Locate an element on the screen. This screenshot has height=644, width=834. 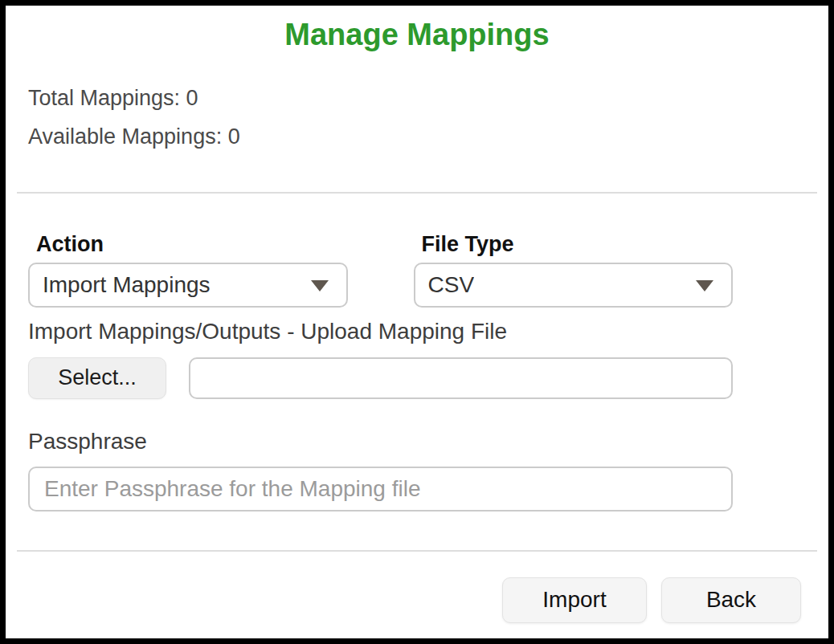
file-type-select-value: CSV is located at coordinates (452, 285).